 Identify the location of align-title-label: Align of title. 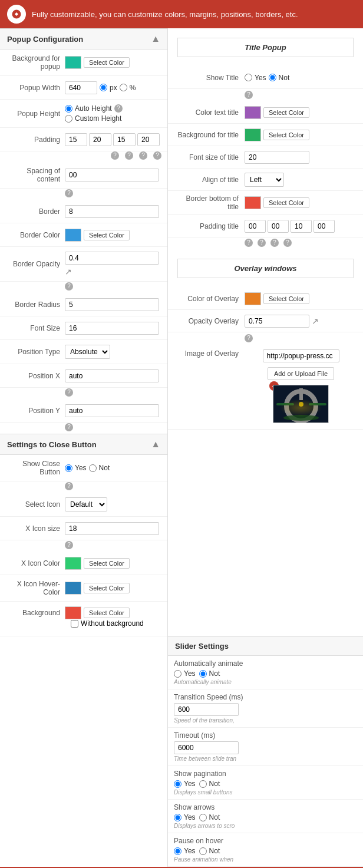
(209, 180).